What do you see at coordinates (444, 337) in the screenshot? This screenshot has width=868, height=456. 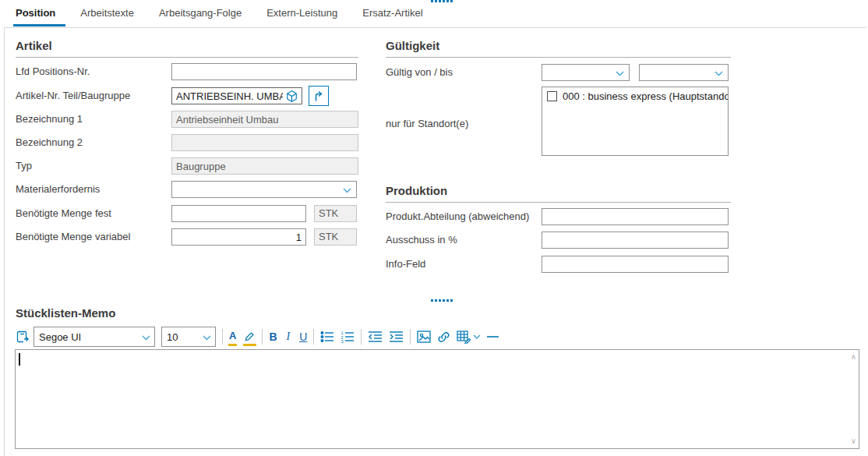 I see `insert-link-icon` at bounding box center [444, 337].